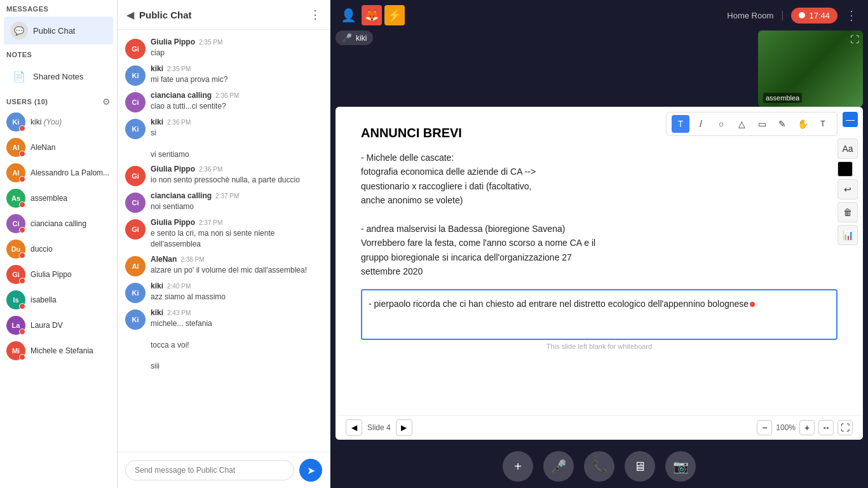 The height and width of the screenshot is (488, 868). Describe the element at coordinates (395, 15) in the screenshot. I see `app-icon-yellow: ⚡` at that location.